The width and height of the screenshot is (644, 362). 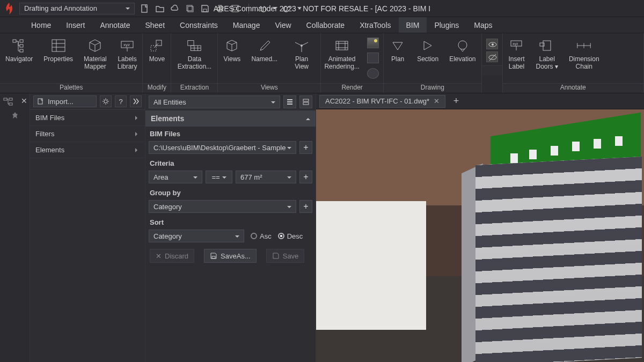 What do you see at coordinates (483, 25) in the screenshot?
I see `menu-maps: Maps` at bounding box center [483, 25].